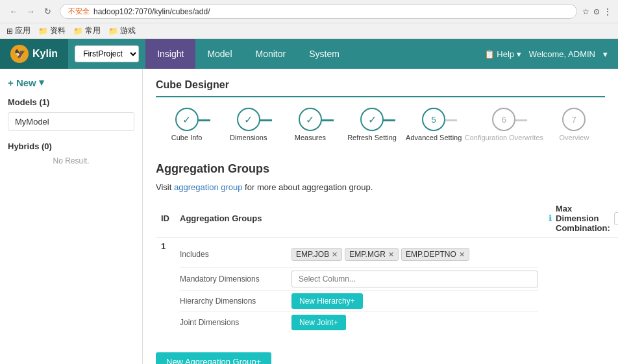 The height and width of the screenshot is (364, 618). I want to click on folder-icon-2: 📁, so click(78, 31).